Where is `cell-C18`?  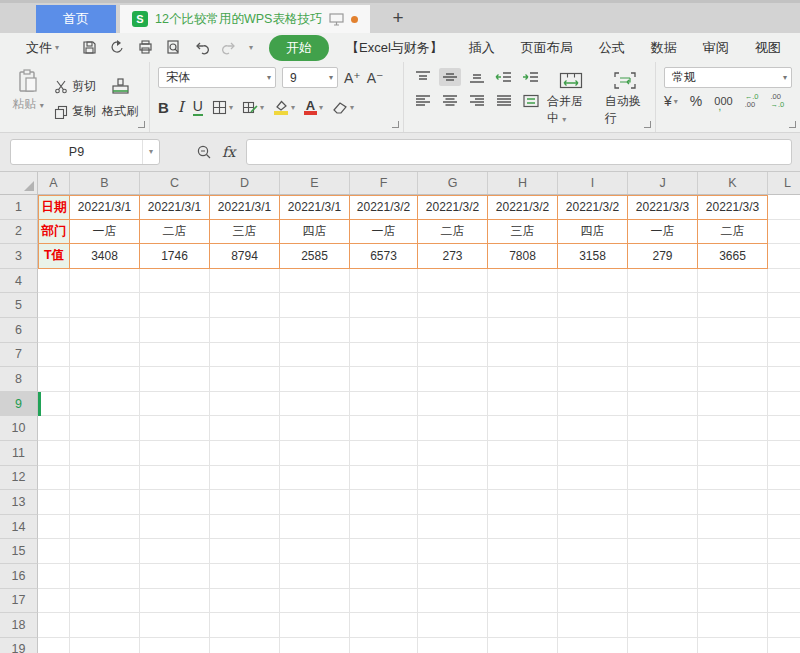 cell-C18 is located at coordinates (175, 626).